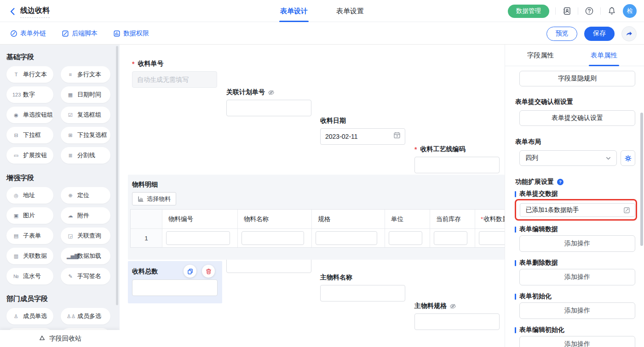  I want to click on field-visibility-rules-button: 字段显隐规则, so click(577, 79).